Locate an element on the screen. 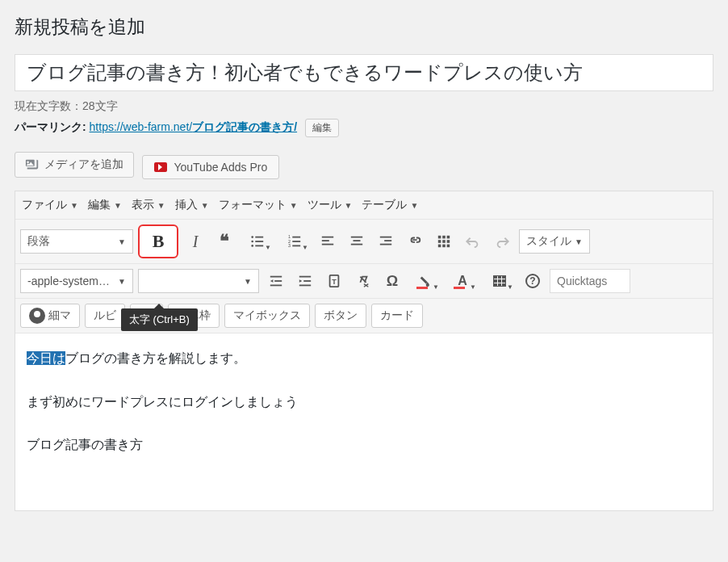  align-left-button is located at coordinates (328, 241).